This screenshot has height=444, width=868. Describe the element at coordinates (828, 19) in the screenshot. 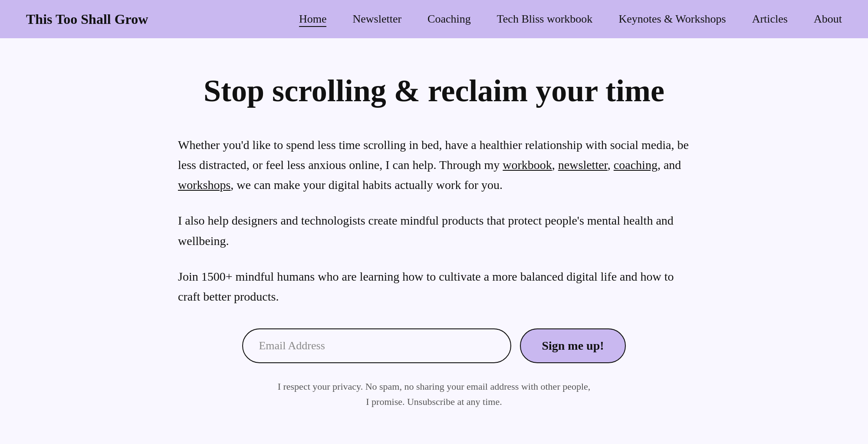

I see `nav-link-about: About` at that location.